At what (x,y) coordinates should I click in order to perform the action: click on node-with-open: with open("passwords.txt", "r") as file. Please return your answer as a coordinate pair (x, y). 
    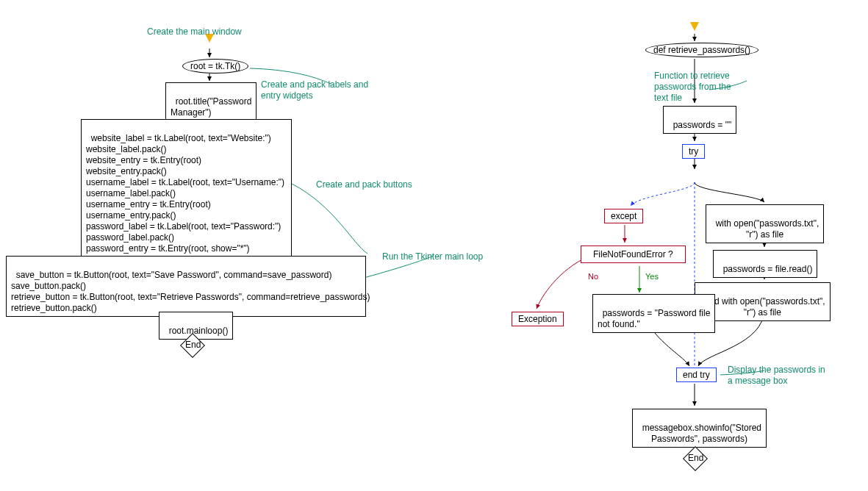
    Looking at the image, I should click on (764, 223).